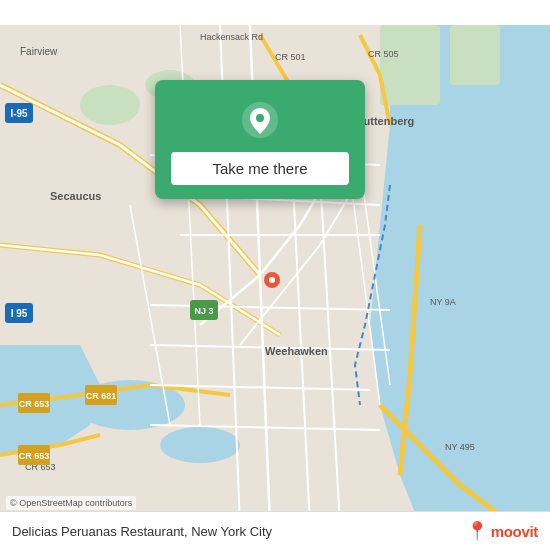  I want to click on svg-text: Weehawken, so click(296, 351).